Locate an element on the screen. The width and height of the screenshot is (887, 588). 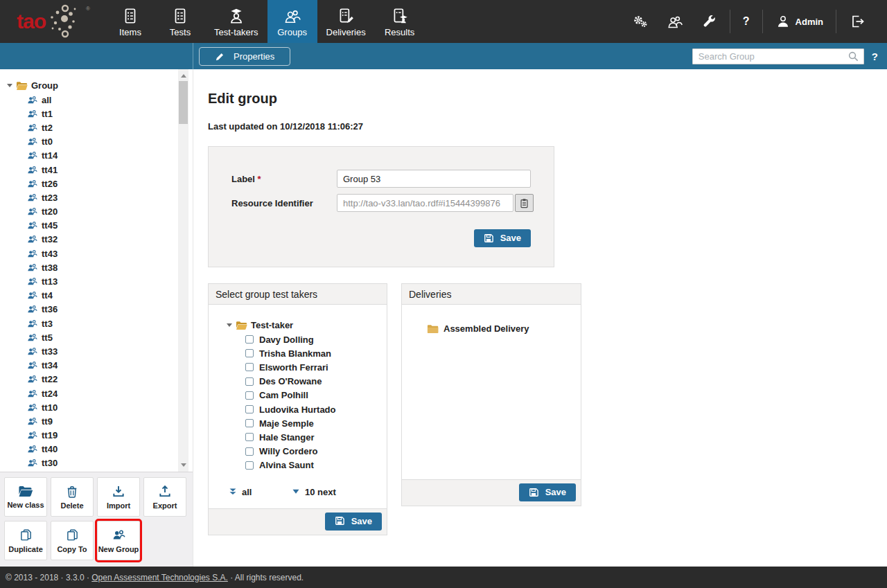
test-taker-row: Alvina Saunt is located at coordinates (298, 465).